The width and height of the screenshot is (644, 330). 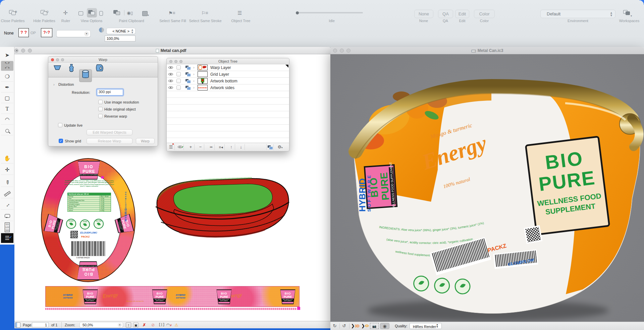 I want to click on trap-dropdown: < NONE >▲▼, so click(x=121, y=31).